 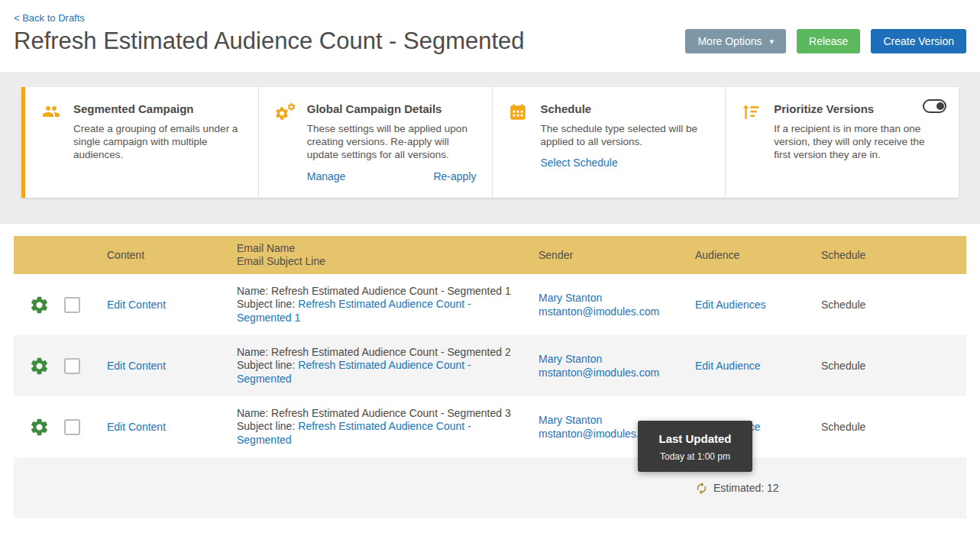 I want to click on table-header-row: Content Email Name Email Subject Line Se…, so click(x=490, y=255).